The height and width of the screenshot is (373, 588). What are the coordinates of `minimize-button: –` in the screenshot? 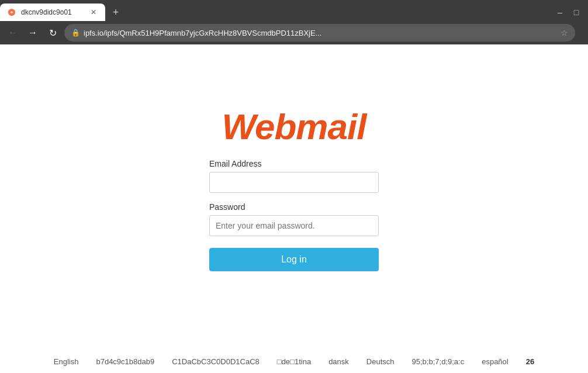 It's located at (560, 12).